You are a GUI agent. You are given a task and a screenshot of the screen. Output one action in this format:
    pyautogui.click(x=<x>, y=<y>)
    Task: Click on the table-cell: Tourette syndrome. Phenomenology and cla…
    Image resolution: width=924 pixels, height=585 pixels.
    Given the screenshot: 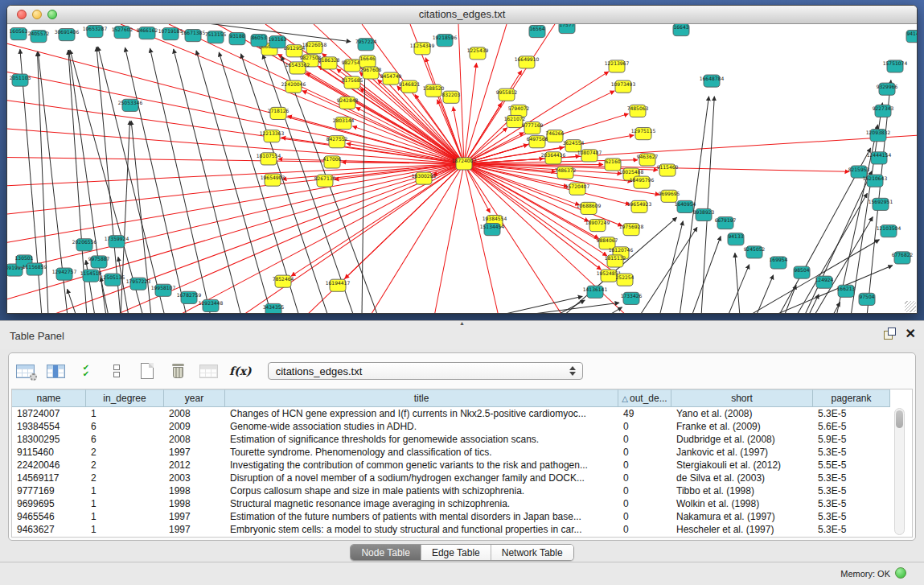 What is the action you would take?
    pyautogui.click(x=421, y=452)
    